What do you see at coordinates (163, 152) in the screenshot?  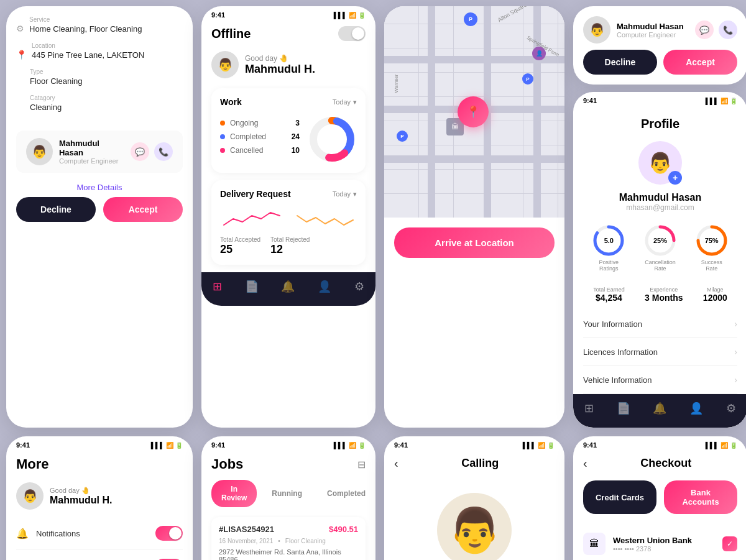 I see `call-icon-btn: 📞` at bounding box center [163, 152].